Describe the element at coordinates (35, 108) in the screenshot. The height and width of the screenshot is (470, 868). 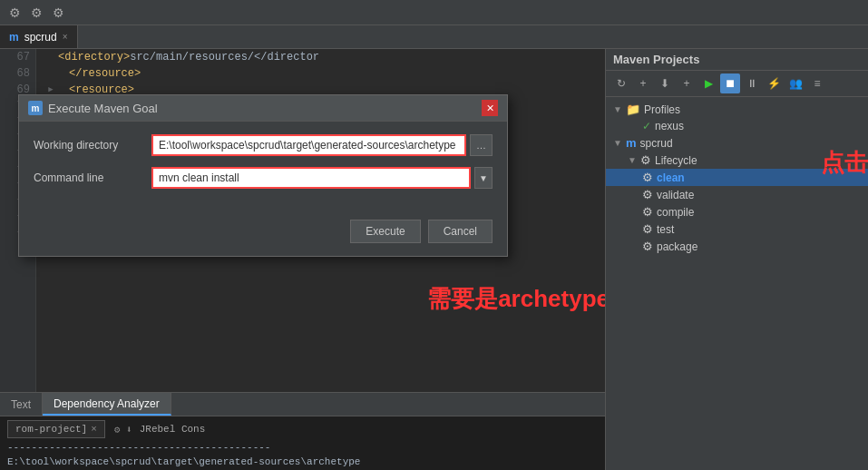
I see `dialog-maven-icon: m` at that location.